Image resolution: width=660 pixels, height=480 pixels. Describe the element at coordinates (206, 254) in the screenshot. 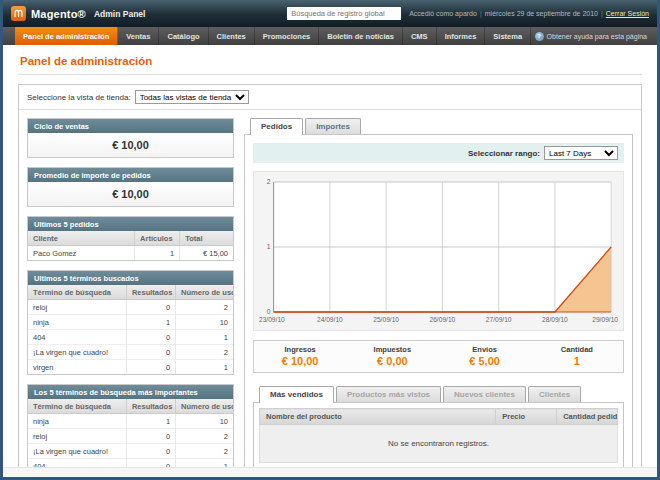

I see `table-cell: € 15,00` at that location.